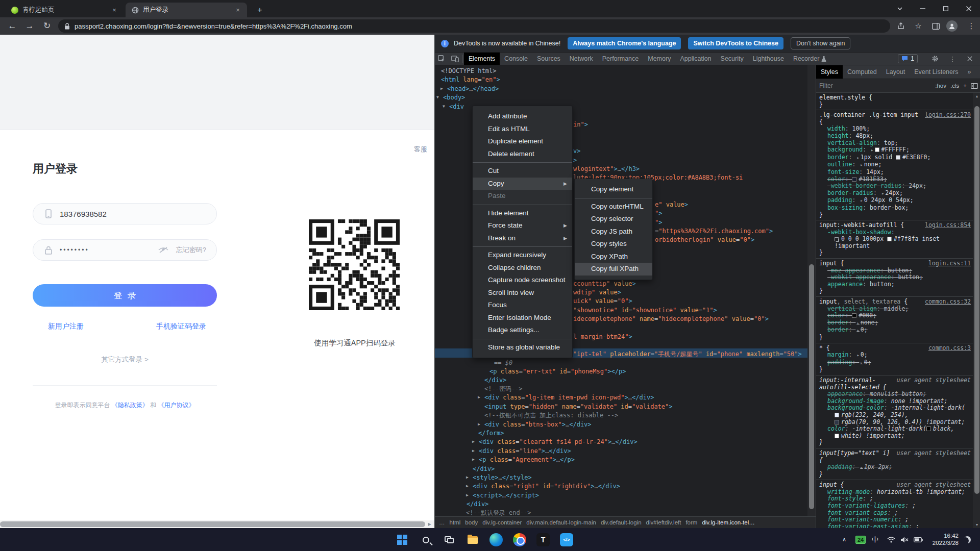 This screenshot has width=980, height=551. Describe the element at coordinates (908, 59) in the screenshot. I see `issues-counter: 1` at that location.